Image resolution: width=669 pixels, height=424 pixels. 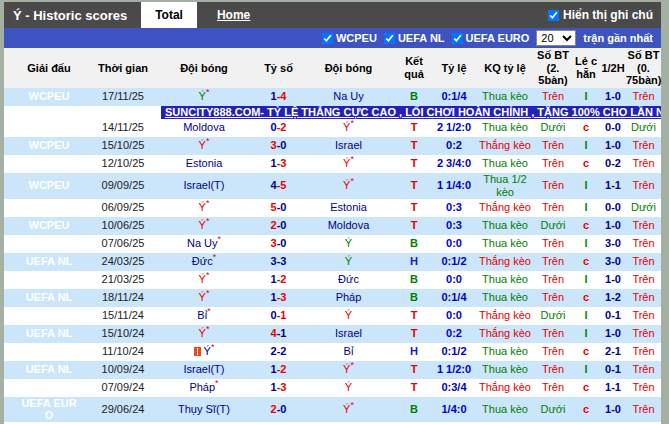 What do you see at coordinates (204, 370) in the screenshot?
I see `home-team-cell: Israel(T)` at bounding box center [204, 370].